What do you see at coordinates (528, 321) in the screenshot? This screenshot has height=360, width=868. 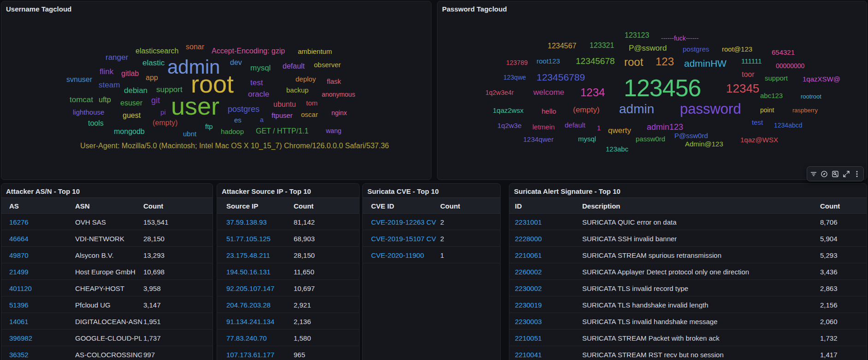 I see `table-cell-link: 2230003` at bounding box center [528, 321].